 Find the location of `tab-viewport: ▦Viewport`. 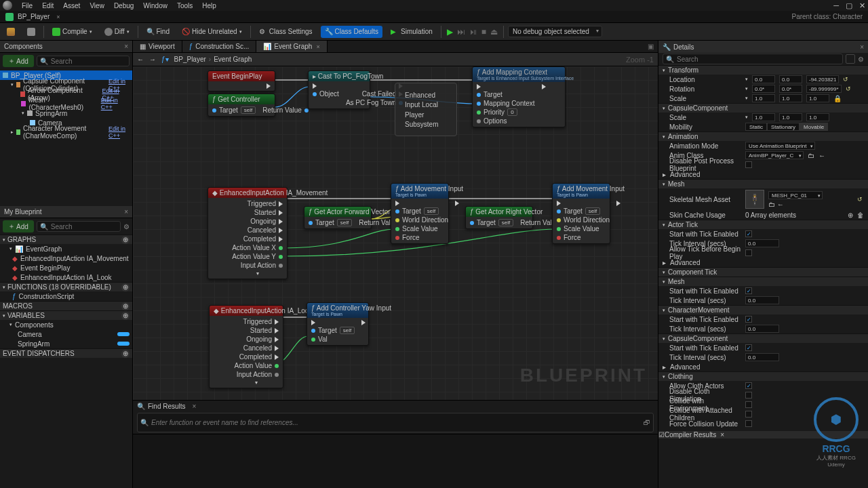

tab-viewport: ▦Viewport is located at coordinates (157, 46).